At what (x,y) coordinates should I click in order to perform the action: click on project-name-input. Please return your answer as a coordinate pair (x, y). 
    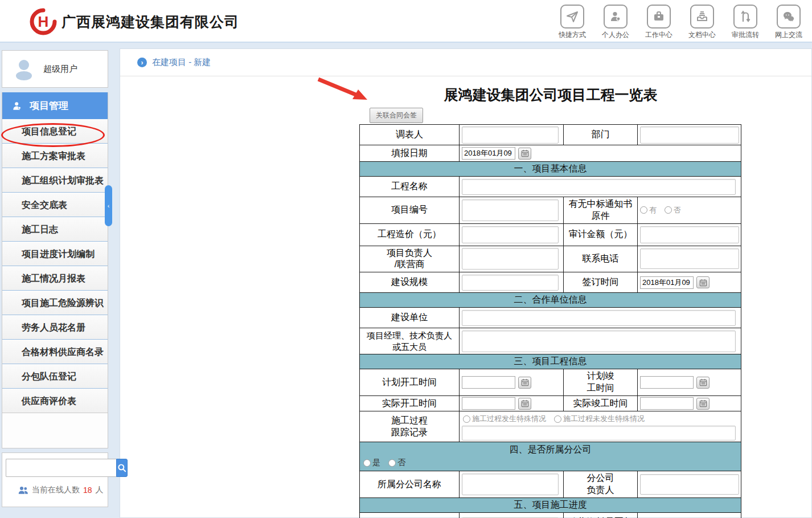
    Looking at the image, I should click on (599, 187).